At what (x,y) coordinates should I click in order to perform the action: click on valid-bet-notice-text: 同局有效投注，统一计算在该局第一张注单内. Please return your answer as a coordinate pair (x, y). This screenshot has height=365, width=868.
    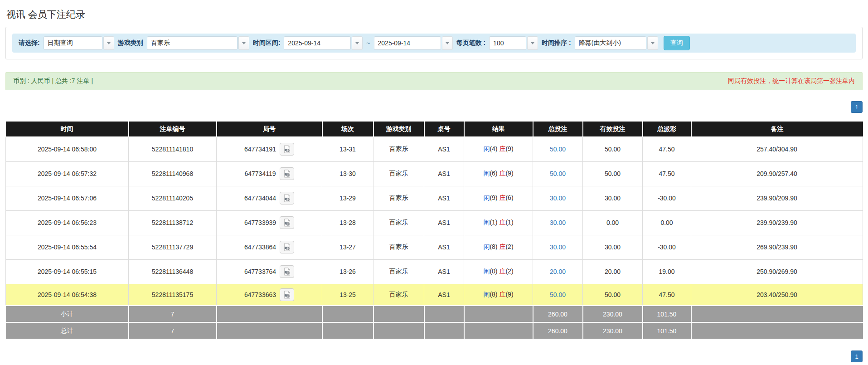
    Looking at the image, I should click on (791, 81).